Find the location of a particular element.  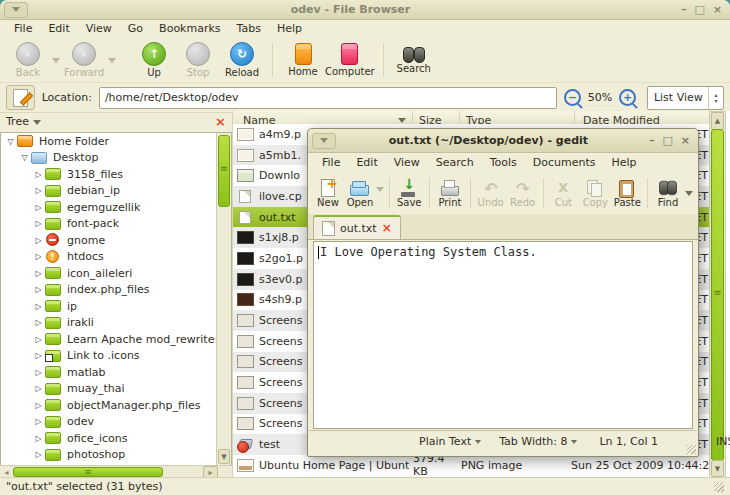

menu-item: Documents is located at coordinates (564, 162).